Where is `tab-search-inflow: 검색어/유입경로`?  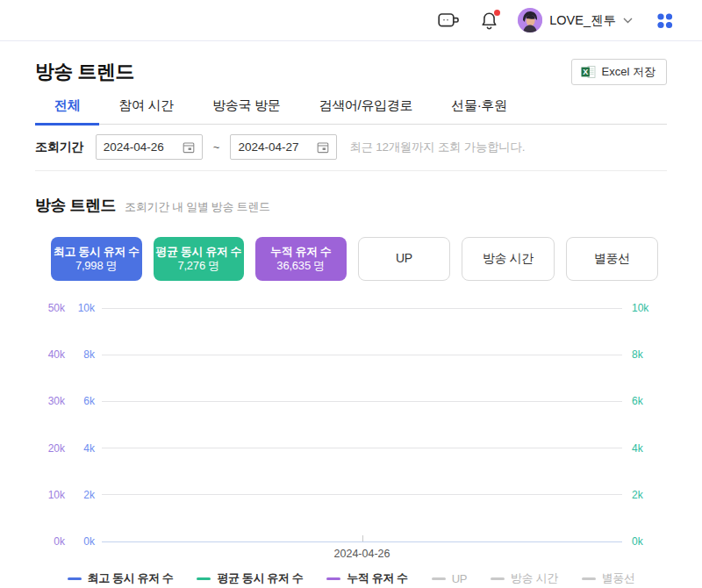 tab-search-inflow: 검색어/유입경로 is located at coordinates (365, 111).